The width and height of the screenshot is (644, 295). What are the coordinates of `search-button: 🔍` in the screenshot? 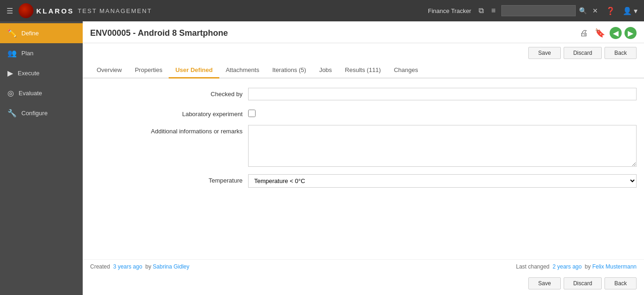 It's located at (583, 11).